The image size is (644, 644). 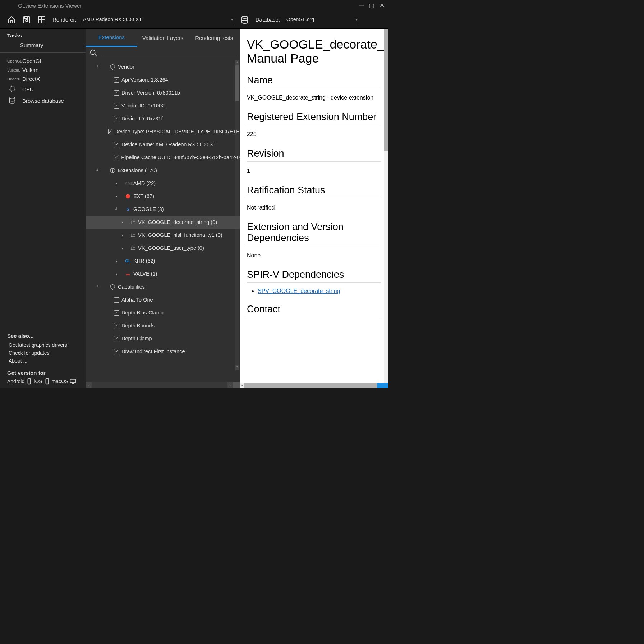 I want to click on platform-android: Android, so click(x=16, y=381).